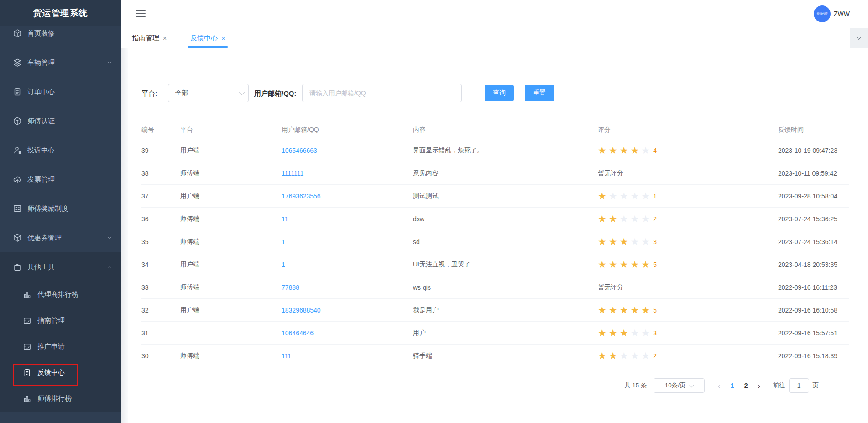  I want to click on cell-rating: ★★★★★1, so click(688, 196).